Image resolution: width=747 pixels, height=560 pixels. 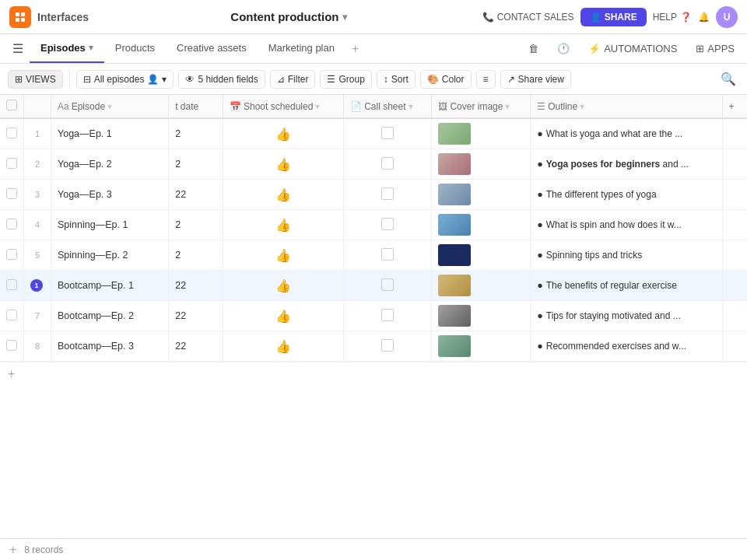 I want to click on share-view-button: ↗ Share view, so click(x=535, y=79).